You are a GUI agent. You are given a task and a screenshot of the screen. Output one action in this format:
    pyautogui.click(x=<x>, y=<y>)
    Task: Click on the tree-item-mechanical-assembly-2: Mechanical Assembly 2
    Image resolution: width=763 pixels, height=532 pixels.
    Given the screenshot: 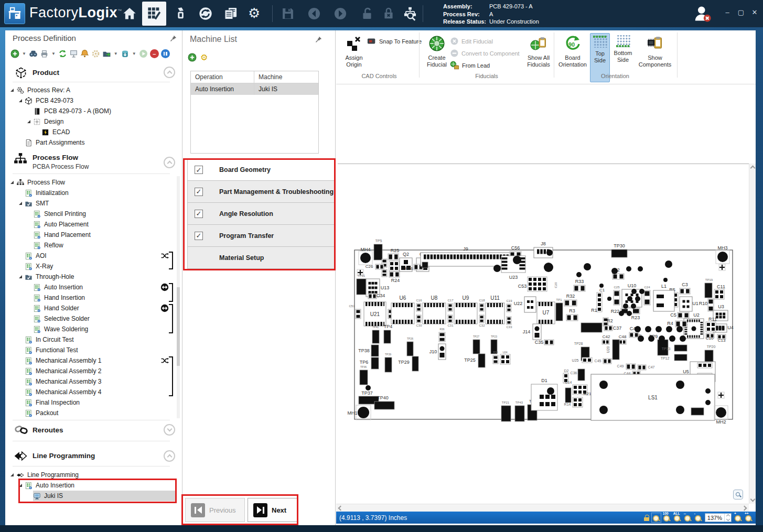 What is the action you would take?
    pyautogui.click(x=91, y=371)
    